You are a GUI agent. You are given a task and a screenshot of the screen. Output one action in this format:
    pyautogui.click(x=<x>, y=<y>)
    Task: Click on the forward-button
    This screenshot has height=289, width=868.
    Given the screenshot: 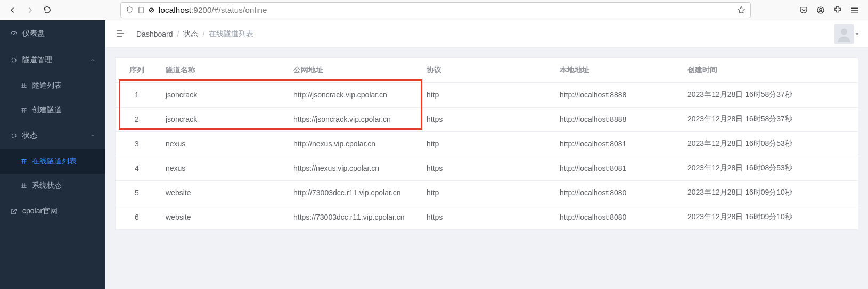 What is the action you would take?
    pyautogui.click(x=30, y=10)
    